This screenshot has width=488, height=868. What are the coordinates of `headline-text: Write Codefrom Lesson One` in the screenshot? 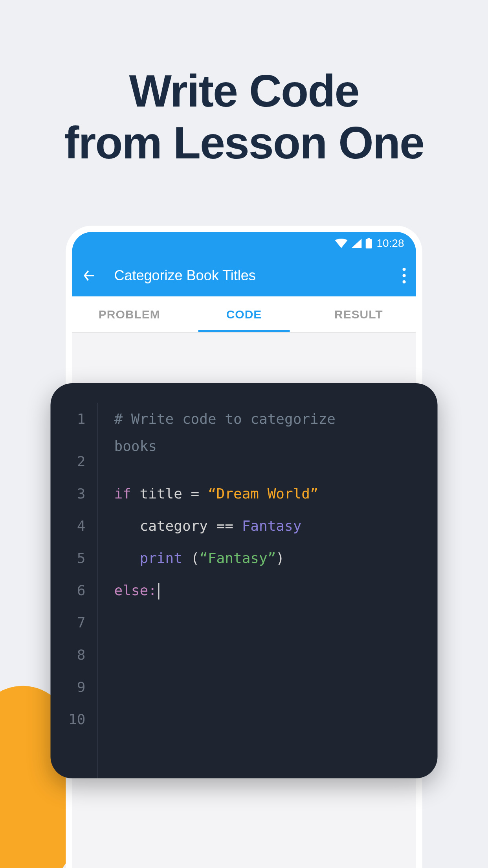 It's located at (244, 117).